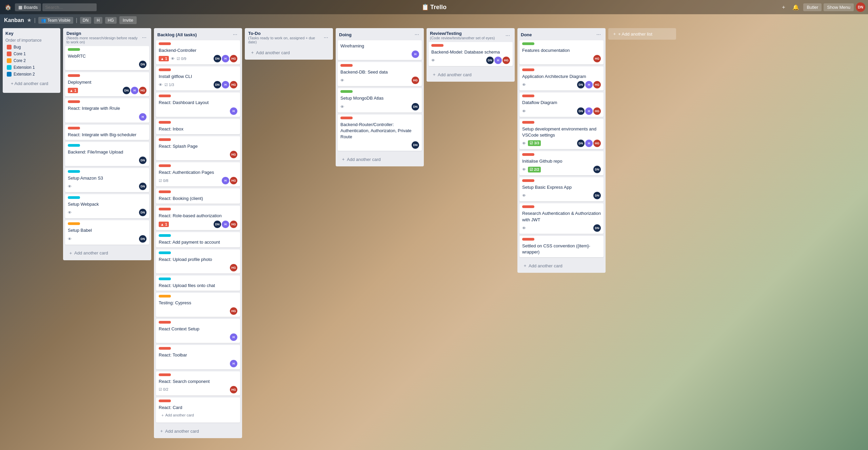 The width and height of the screenshot is (868, 450). What do you see at coordinates (561, 187) in the screenshot?
I see `setup-basic-express-title: Setup Basic Express App` at bounding box center [561, 187].